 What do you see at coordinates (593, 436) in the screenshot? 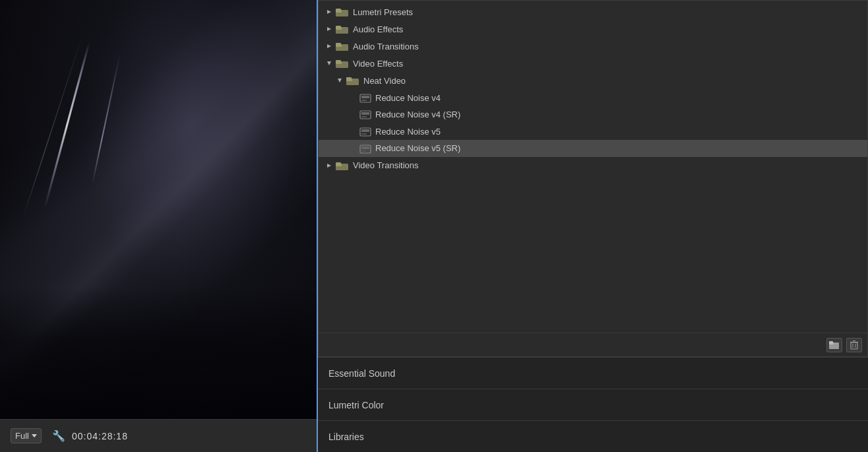
I see `libraries-panel: Libraries` at bounding box center [593, 436].